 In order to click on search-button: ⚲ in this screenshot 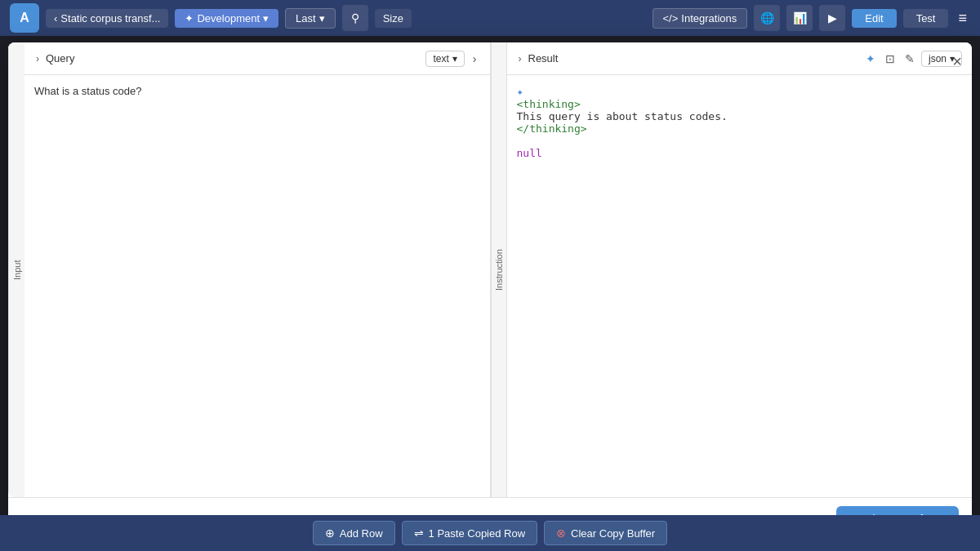, I will do `click(355, 18)`.